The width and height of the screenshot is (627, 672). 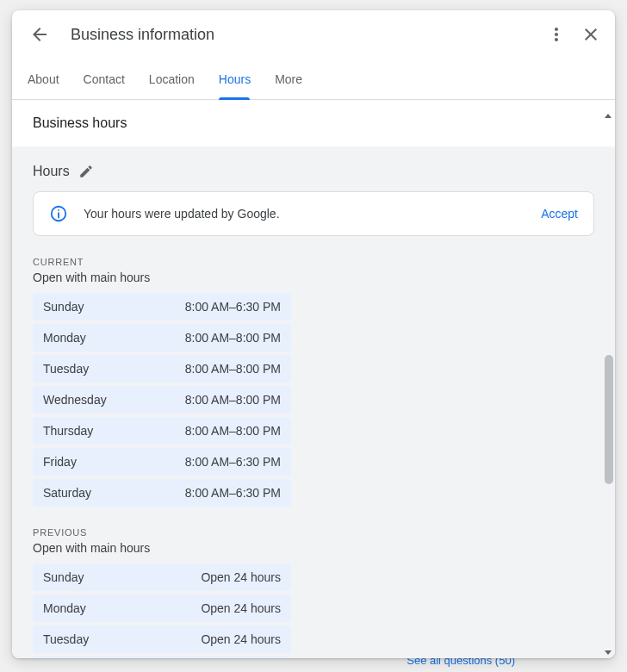 What do you see at coordinates (162, 462) in the screenshot?
I see `hours-row: Friday8:00 AM–6:30 PM` at bounding box center [162, 462].